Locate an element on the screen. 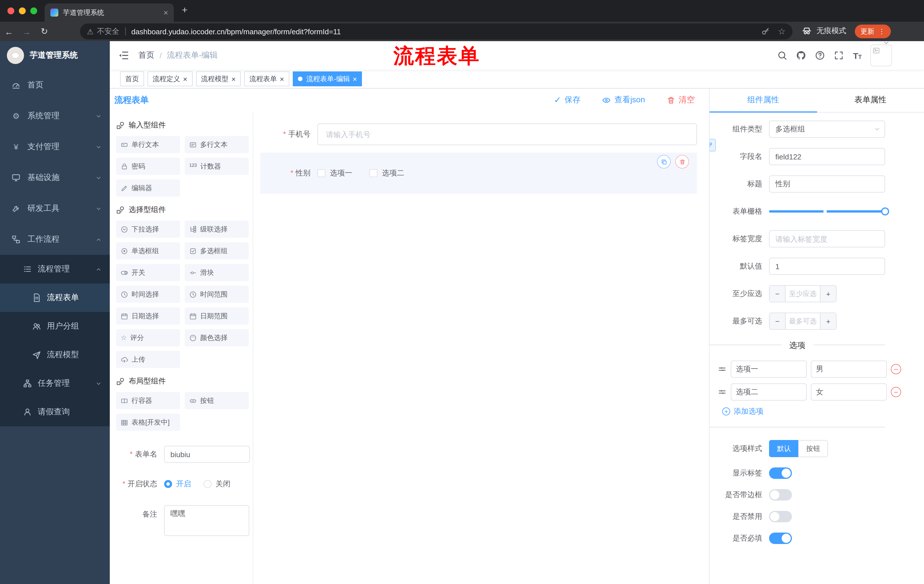 The height and width of the screenshot is (584, 924). breadcrumb-home: 首页 is located at coordinates (147, 55).